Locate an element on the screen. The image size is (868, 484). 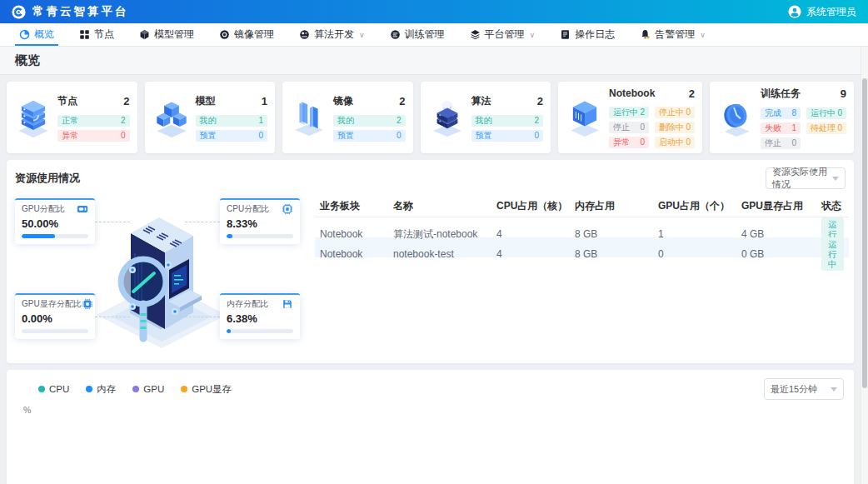
stat-card-nodes: 节点2正常2异常0 is located at coordinates (72, 117).